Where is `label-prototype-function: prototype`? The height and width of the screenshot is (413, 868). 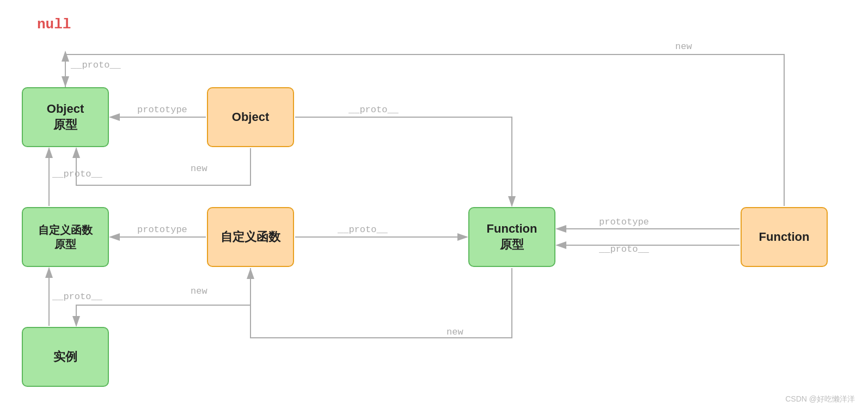 label-prototype-function: prototype is located at coordinates (624, 222).